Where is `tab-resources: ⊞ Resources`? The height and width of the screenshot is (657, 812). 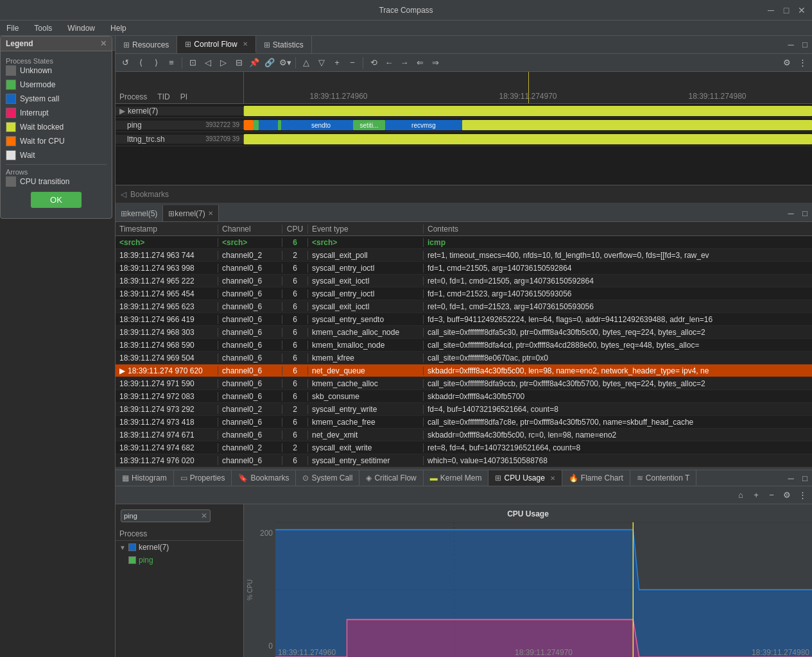 tab-resources: ⊞ Resources is located at coordinates (146, 45).